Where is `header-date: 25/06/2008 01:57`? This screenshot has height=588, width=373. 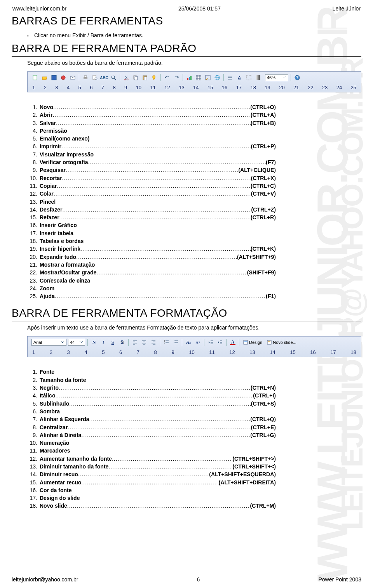
header-date: 25/06/2008 01:57 is located at coordinates (200, 9).